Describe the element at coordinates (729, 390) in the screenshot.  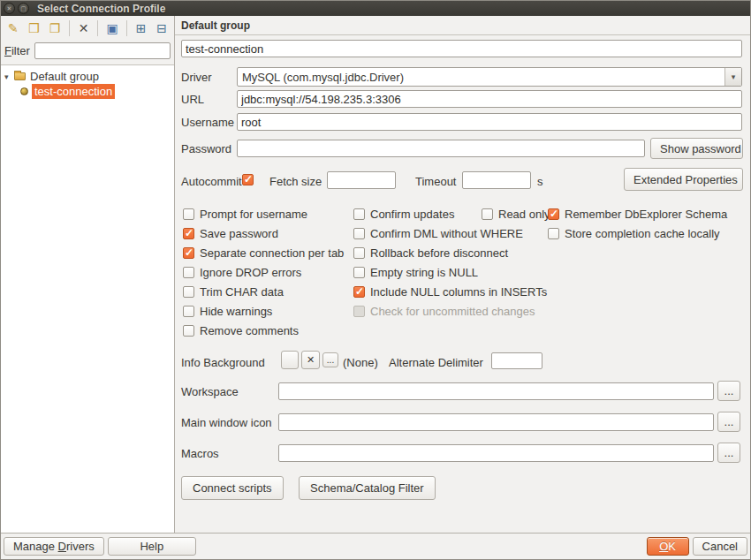
I see `workspace-browse-button: ...` at that location.